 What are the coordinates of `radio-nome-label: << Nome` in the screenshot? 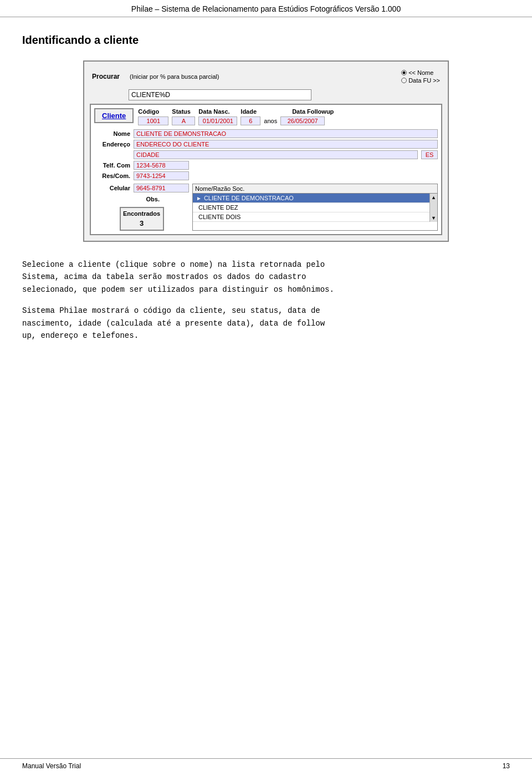 It's located at (421, 73).